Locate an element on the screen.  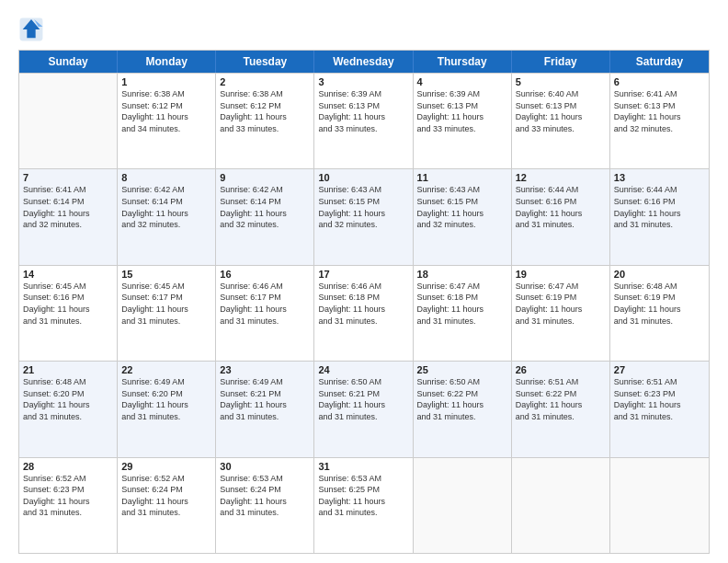
cell-info: Sunrise: 6:45 AMSunset: 6:17 PMDaylight:… is located at coordinates (166, 304).